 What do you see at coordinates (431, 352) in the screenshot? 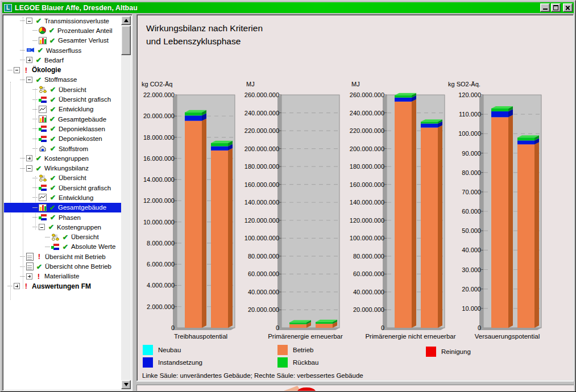
I see `legend-swatch` at bounding box center [431, 352].